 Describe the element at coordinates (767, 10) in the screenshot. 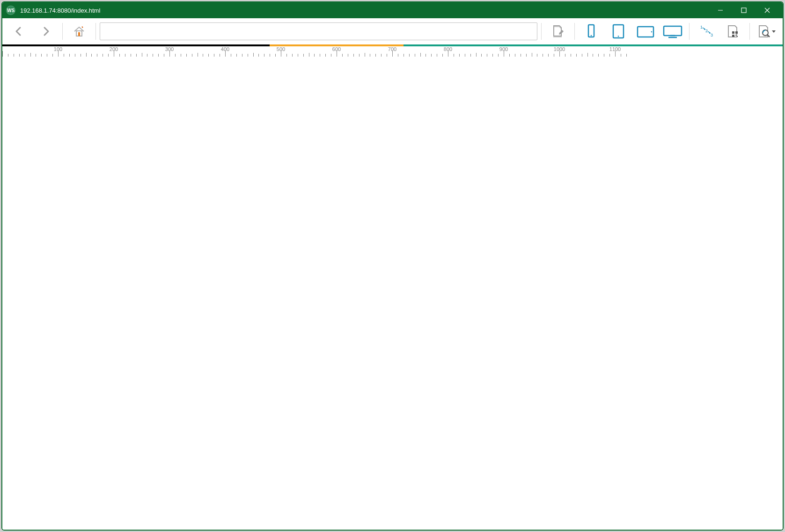

I see `close-icon` at that location.